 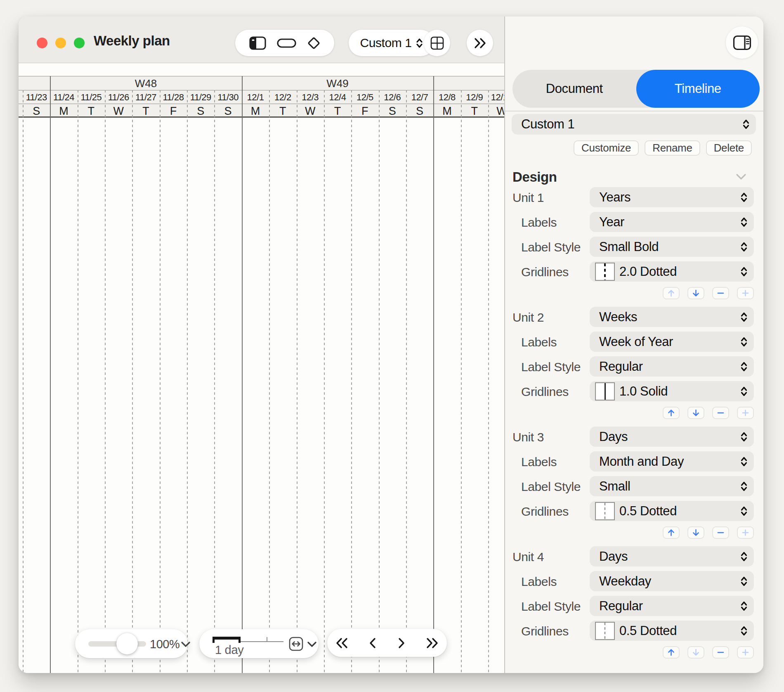 I want to click on preset-actions: Customize Rename Delete, so click(x=663, y=148).